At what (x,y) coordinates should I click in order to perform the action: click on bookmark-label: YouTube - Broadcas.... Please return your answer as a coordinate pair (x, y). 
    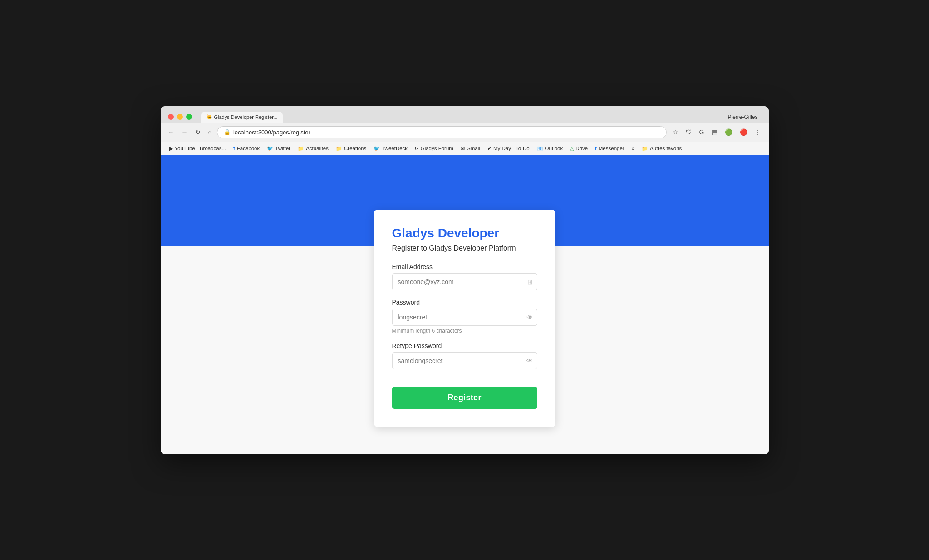
    Looking at the image, I should click on (201, 148).